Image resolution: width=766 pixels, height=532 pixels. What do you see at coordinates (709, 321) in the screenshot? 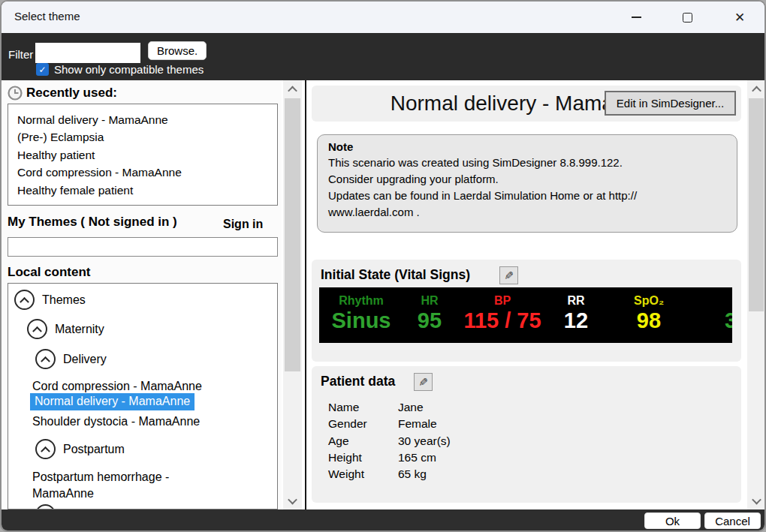
I see `vital-value: 3` at bounding box center [709, 321].